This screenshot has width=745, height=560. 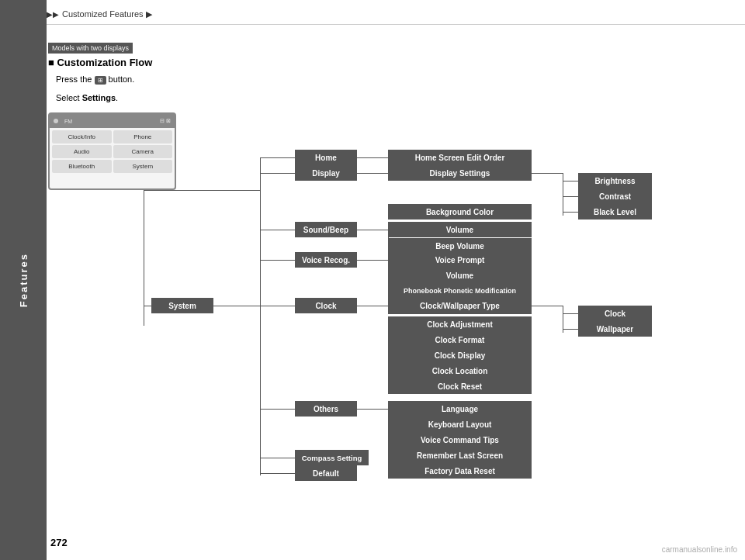 I want to click on box-others: Others, so click(x=326, y=409).